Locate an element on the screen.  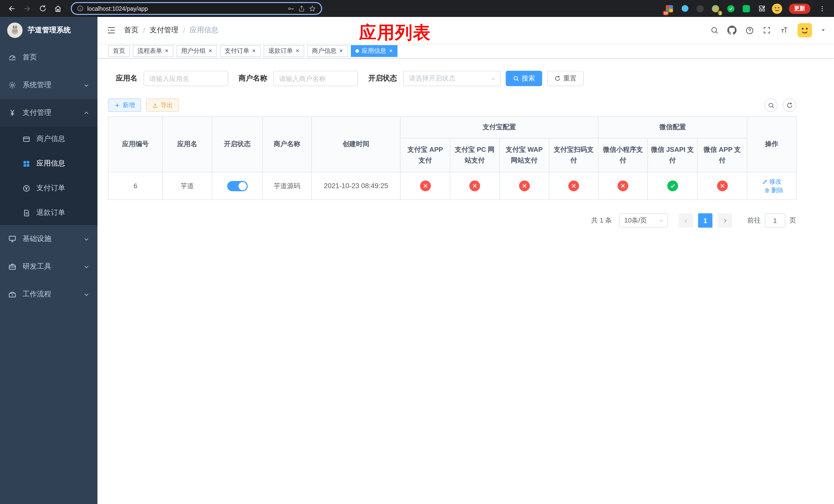
col-status: 开启状态 is located at coordinates (237, 144).